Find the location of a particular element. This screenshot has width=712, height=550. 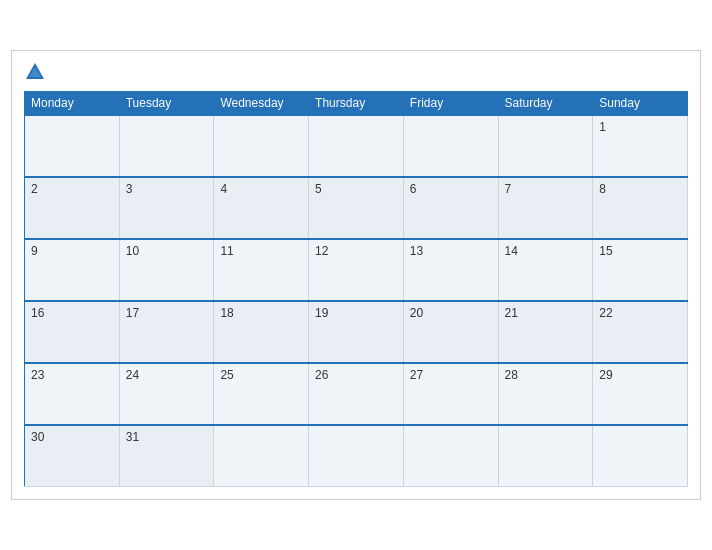

day-cell: 7 is located at coordinates (546, 208).